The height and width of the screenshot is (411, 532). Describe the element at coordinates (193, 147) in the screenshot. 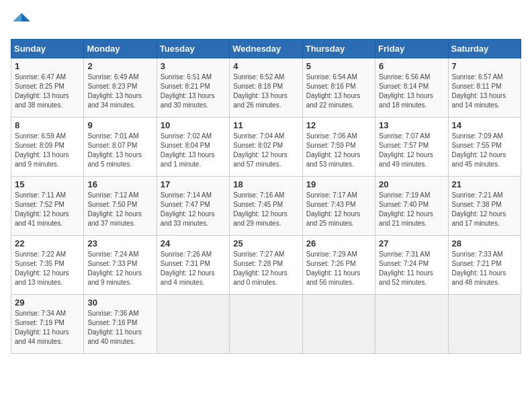

I see `calendar-cell: 10Sunrise: 7:02 AMSunset: 8:04 PMDayligh…` at that location.